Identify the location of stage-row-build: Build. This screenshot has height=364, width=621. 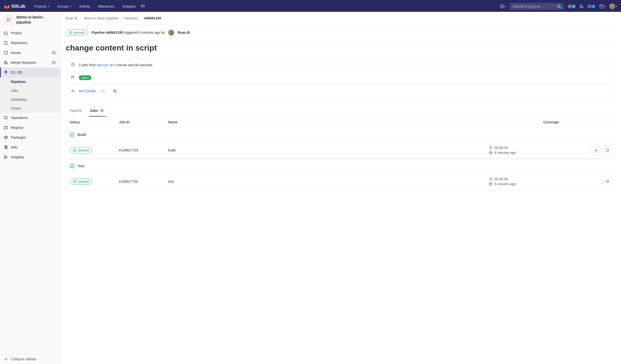
(341, 135).